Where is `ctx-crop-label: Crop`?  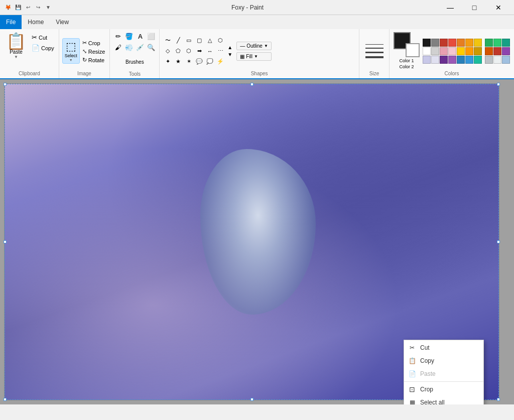
ctx-crop-label: Crop is located at coordinates (427, 389).